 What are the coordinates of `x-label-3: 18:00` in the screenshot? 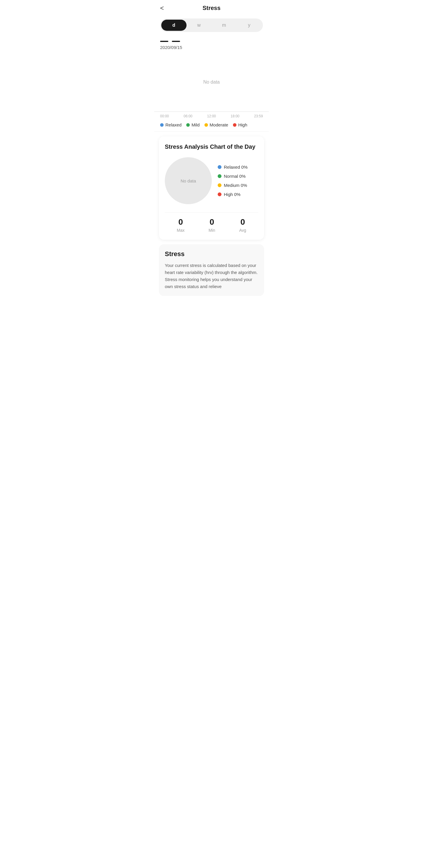 It's located at (235, 116).